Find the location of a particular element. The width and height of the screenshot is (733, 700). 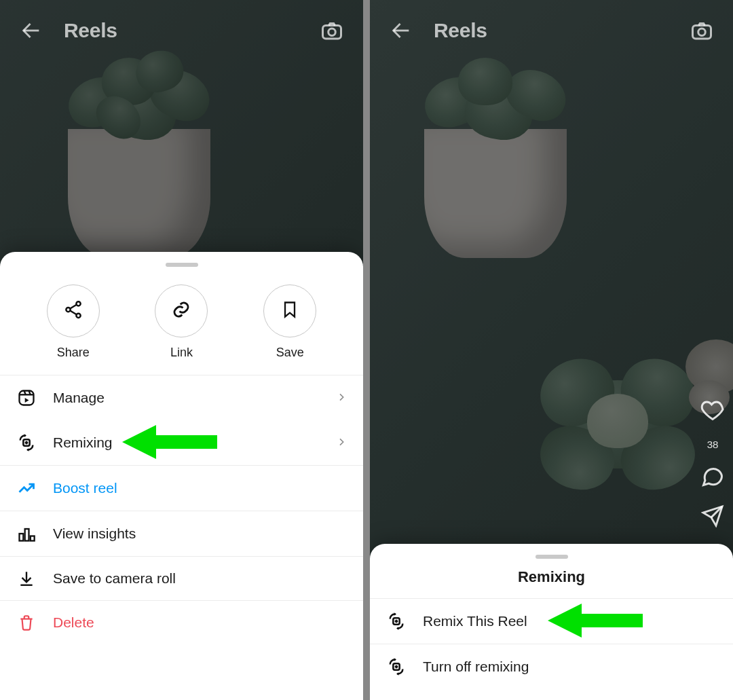

bar-chart-icon is located at coordinates (26, 534).